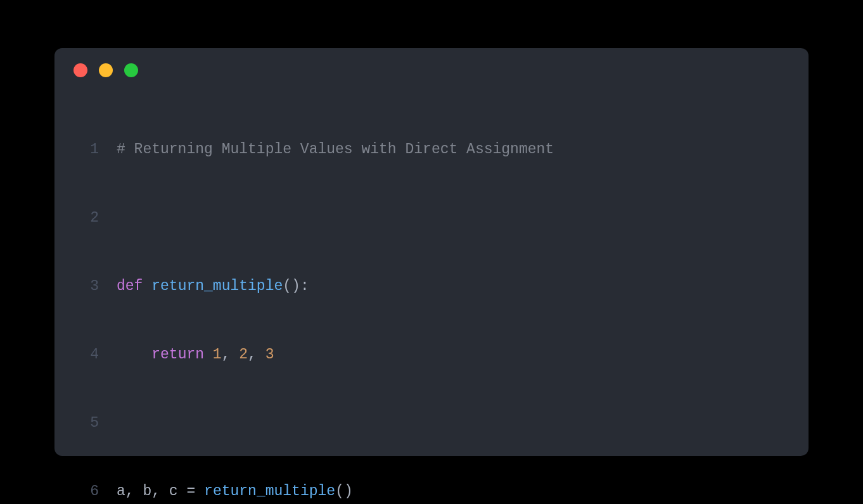  What do you see at coordinates (438, 218) in the screenshot?
I see `code-line: 2` at bounding box center [438, 218].